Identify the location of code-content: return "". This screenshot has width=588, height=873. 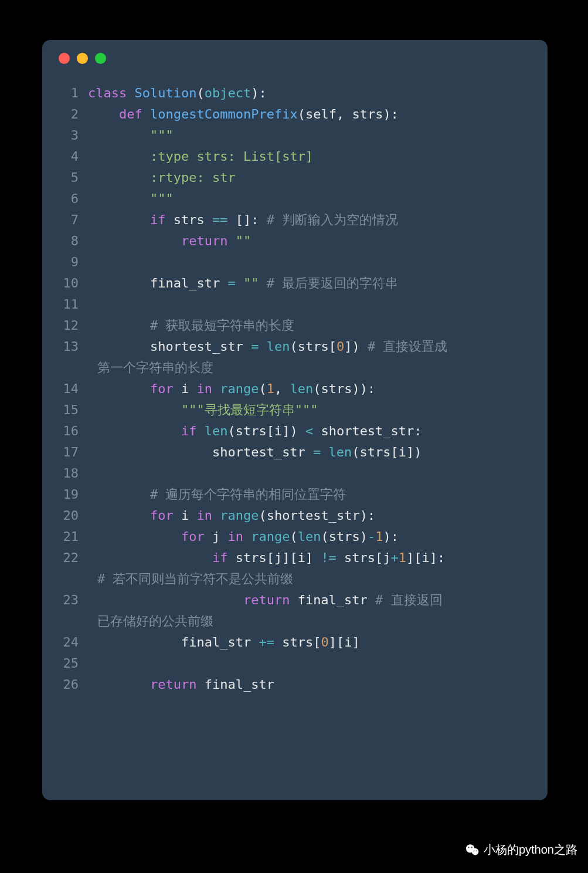
(310, 241).